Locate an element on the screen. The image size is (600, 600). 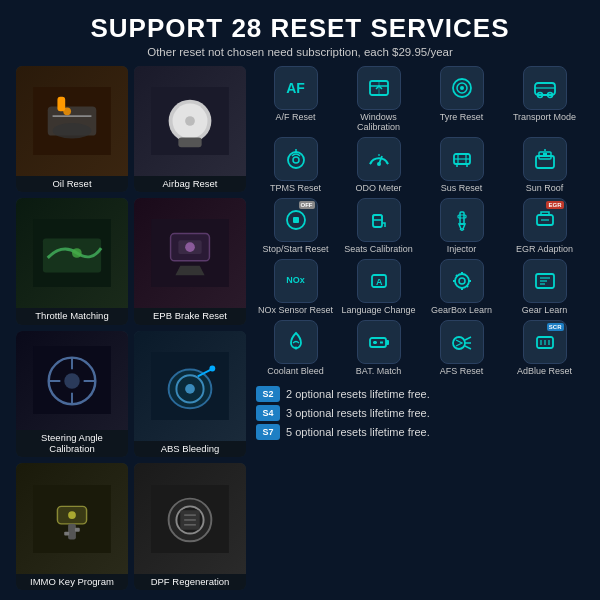
thumb-abs-label: ABS Bleeding is located at coordinates (190, 449).